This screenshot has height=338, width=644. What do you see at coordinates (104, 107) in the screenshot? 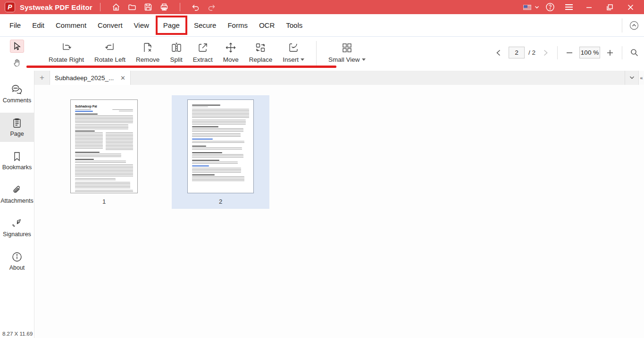
I see `thumbnail-doc-title: Subhadeep Pal` at bounding box center [104, 107].